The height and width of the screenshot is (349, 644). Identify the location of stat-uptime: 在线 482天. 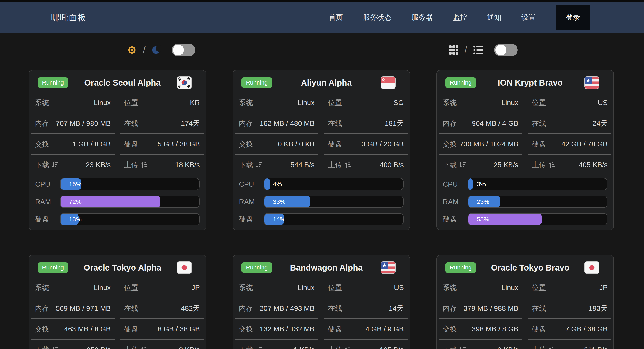
(162, 308).